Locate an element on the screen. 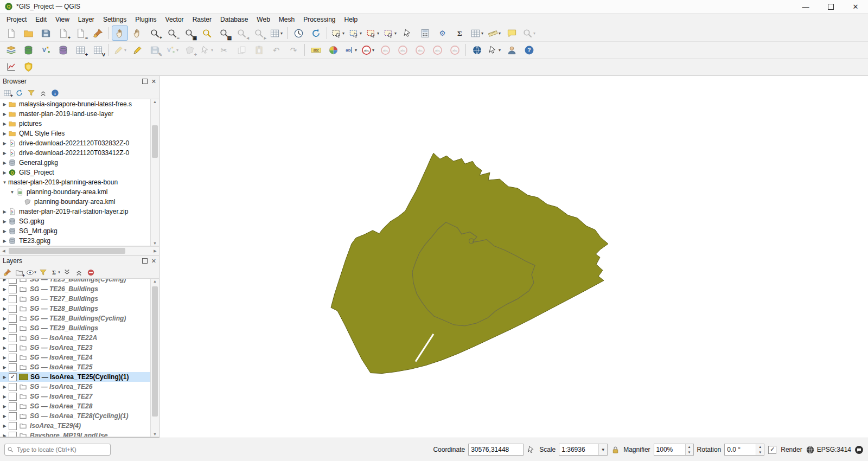 The width and height of the screenshot is (868, 461). new-virtual-layer-button: V is located at coordinates (98, 50).